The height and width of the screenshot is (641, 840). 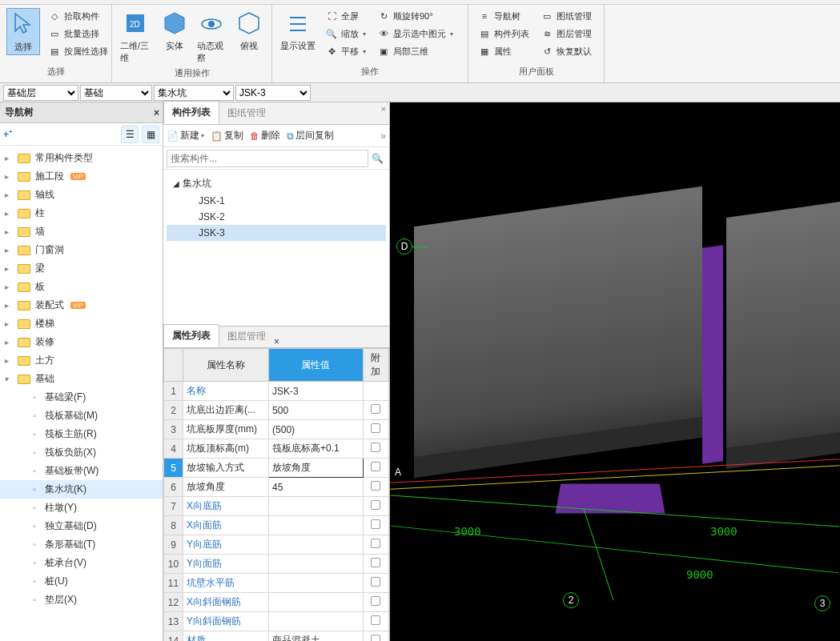 I want to click on rotate-button: ↻顺旋转90°, so click(x=415, y=16).